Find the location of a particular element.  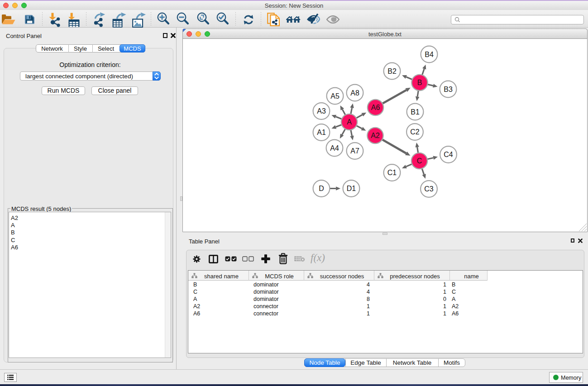

svg-text: C4 is located at coordinates (448, 155).